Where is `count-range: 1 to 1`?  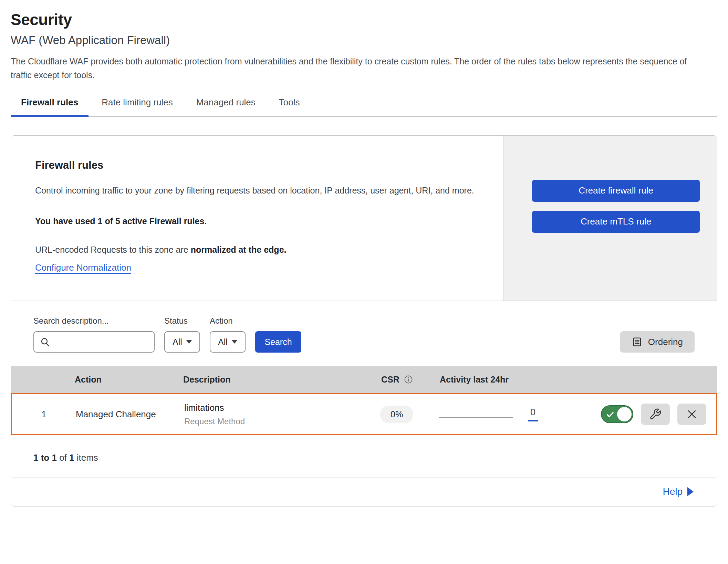
count-range: 1 to 1 is located at coordinates (45, 458).